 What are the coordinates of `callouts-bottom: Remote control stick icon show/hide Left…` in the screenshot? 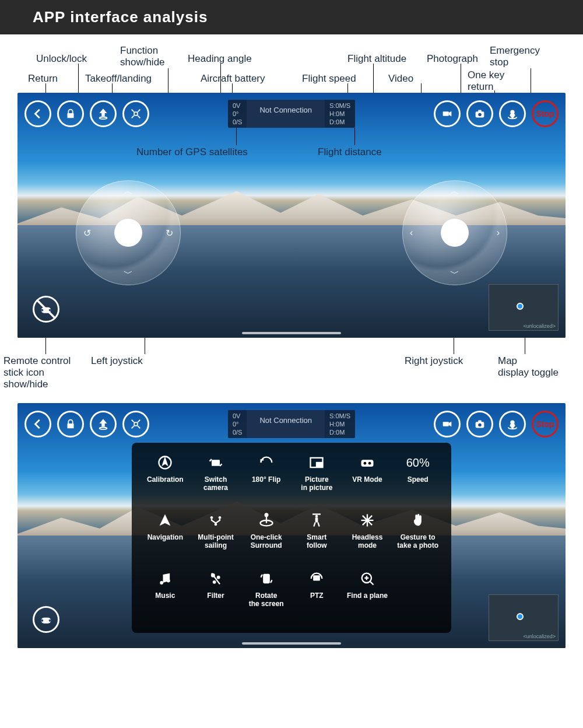 It's located at (292, 363).